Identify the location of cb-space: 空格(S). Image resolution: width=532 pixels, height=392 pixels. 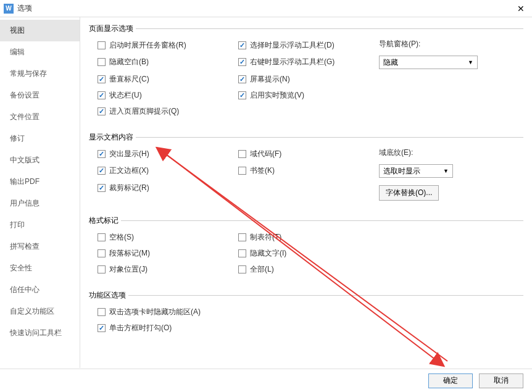
(168, 237).